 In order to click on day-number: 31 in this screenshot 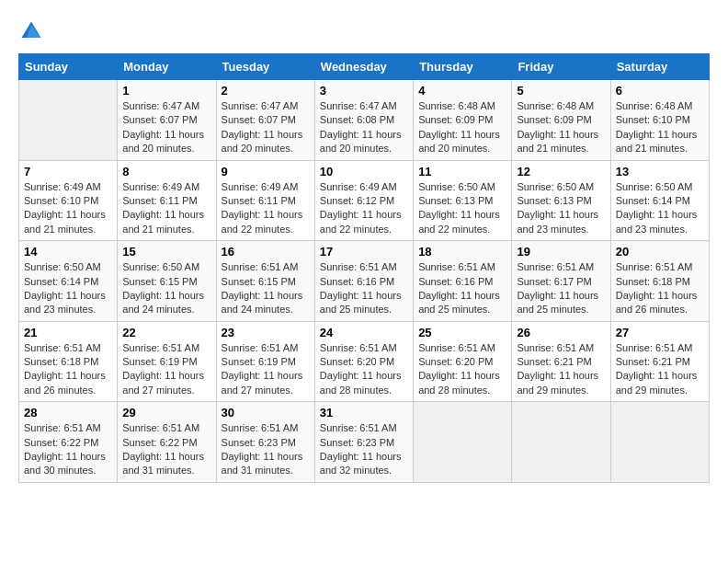, I will do `click(364, 412)`.